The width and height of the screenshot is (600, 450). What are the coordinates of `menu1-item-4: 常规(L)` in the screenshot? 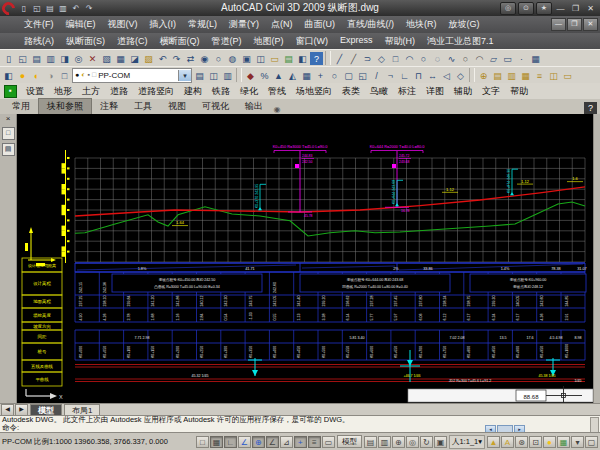 It's located at (202, 24).